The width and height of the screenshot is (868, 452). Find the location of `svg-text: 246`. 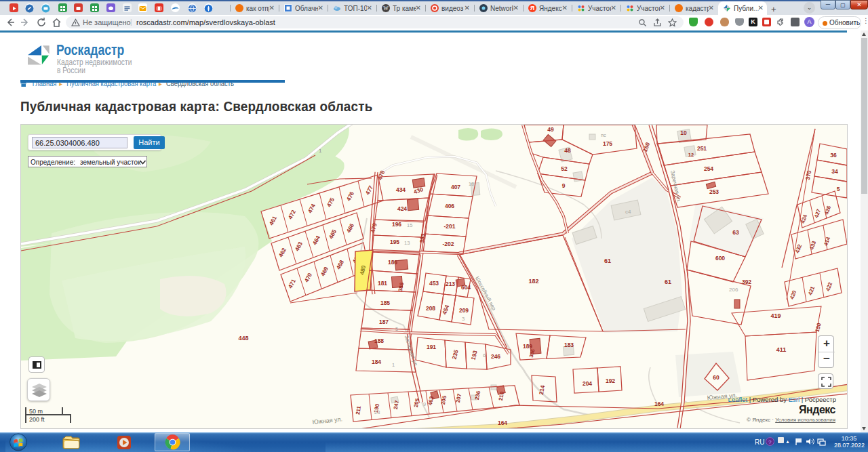

svg-text: 246 is located at coordinates (496, 356).